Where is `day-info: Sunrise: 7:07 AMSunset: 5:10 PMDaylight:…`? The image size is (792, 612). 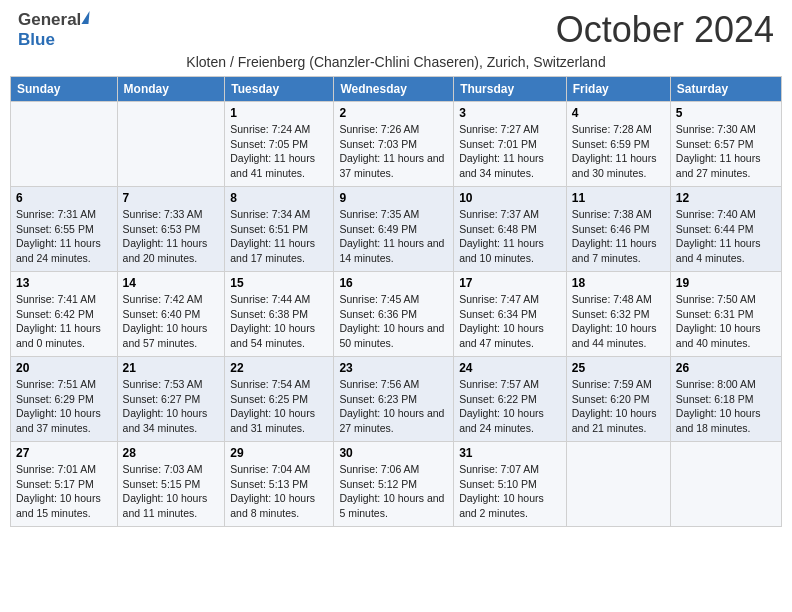 day-info: Sunrise: 7:07 AMSunset: 5:10 PMDaylight:… is located at coordinates (510, 492).